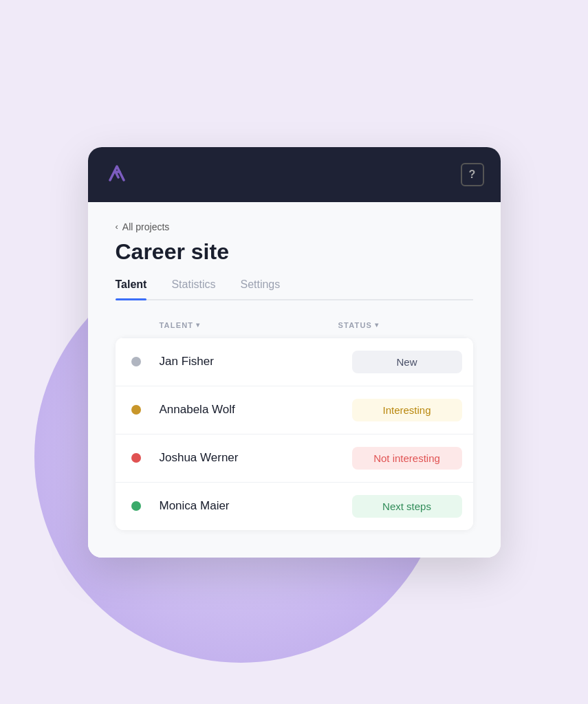 This screenshot has height=704, width=588. Describe the element at coordinates (294, 252) in the screenshot. I see `page-title: Career site` at that location.